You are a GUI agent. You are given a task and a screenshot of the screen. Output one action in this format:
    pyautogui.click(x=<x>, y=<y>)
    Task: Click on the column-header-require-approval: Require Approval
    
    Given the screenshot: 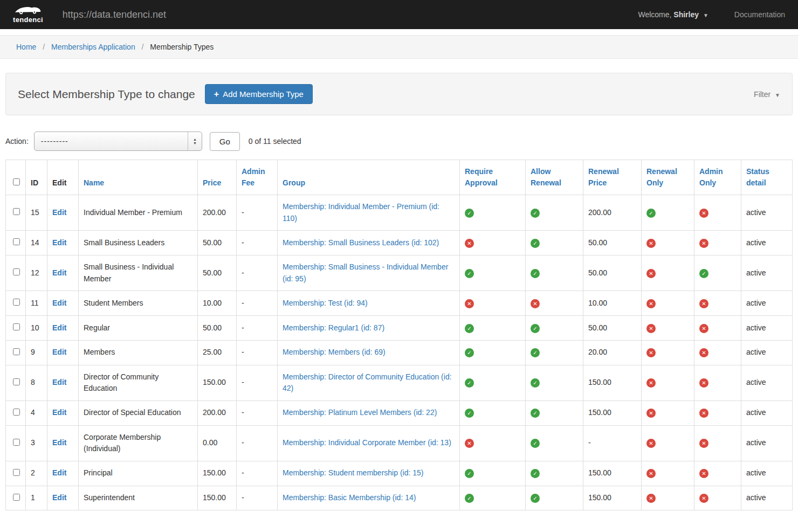 What is the action you would take?
    pyautogui.click(x=493, y=178)
    